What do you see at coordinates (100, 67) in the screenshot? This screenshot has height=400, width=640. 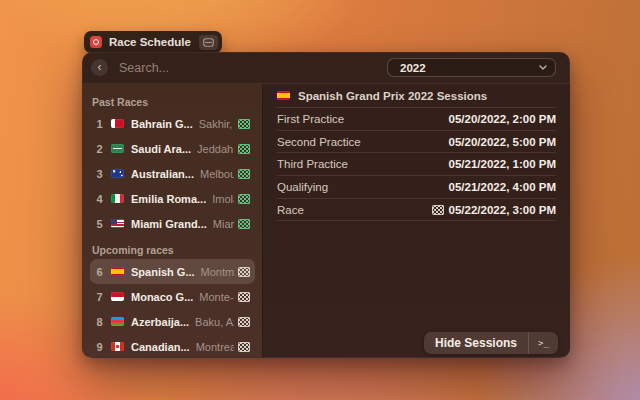 I see `chevron-left-icon: ‹` at bounding box center [100, 67].